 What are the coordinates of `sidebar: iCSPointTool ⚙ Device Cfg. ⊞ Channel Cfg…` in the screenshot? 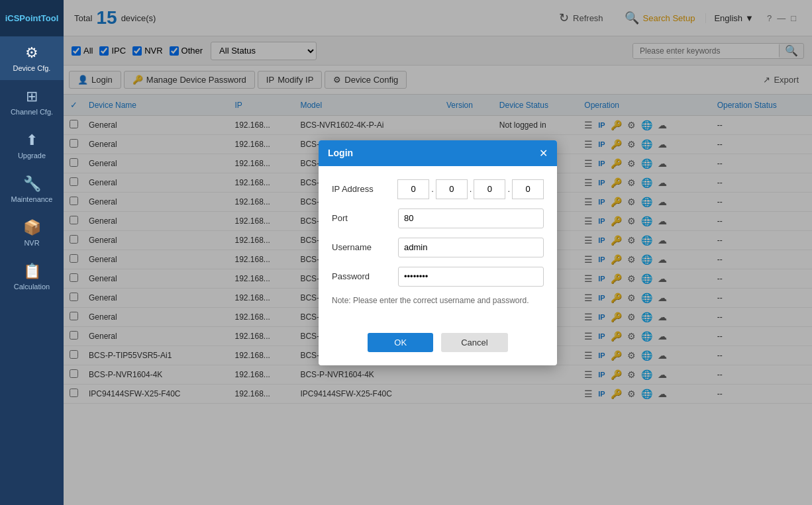 It's located at (32, 253).